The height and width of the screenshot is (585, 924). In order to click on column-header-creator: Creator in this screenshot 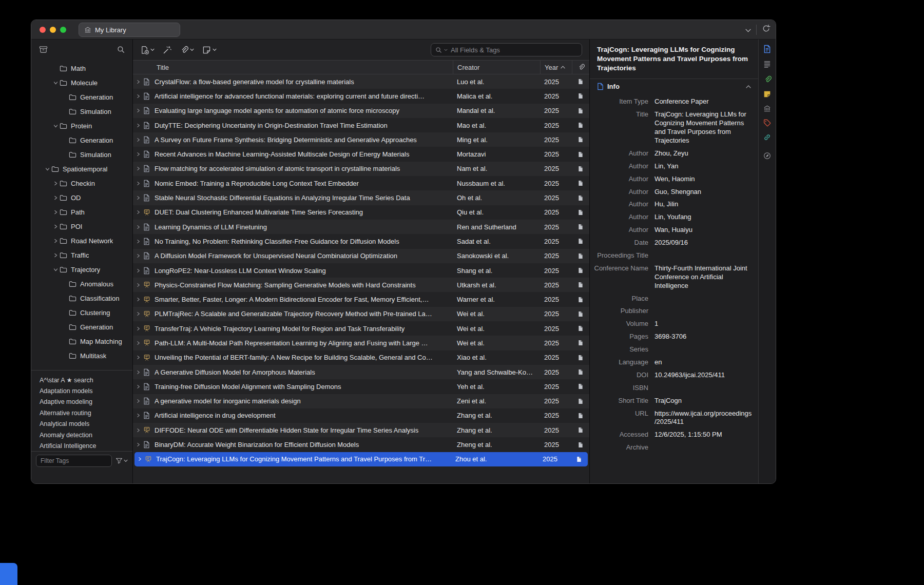, I will do `click(496, 67)`.